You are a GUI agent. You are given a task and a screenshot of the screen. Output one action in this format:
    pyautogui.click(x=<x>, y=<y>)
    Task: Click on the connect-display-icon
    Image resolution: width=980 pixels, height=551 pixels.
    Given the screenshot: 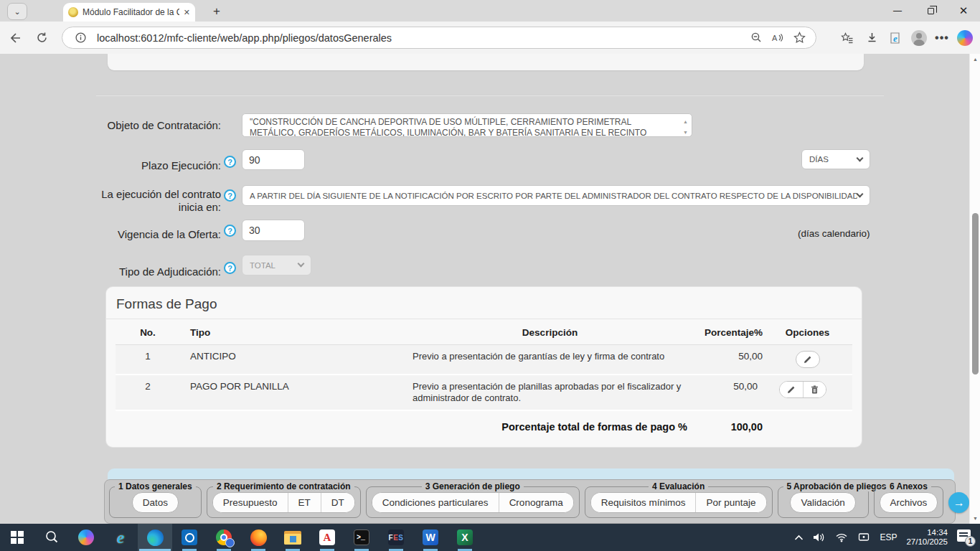 What is the action you would take?
    pyautogui.click(x=864, y=537)
    